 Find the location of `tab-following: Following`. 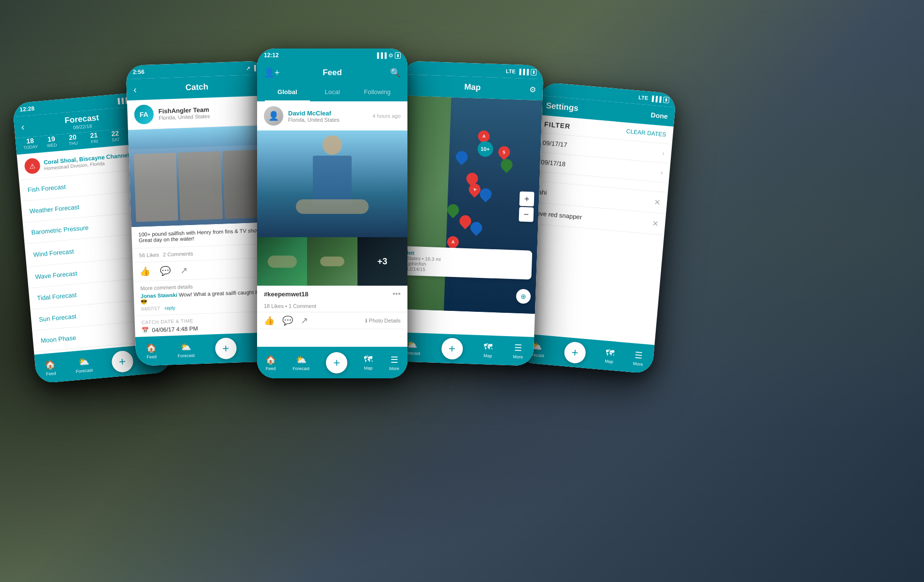

tab-following: Following is located at coordinates (377, 92).